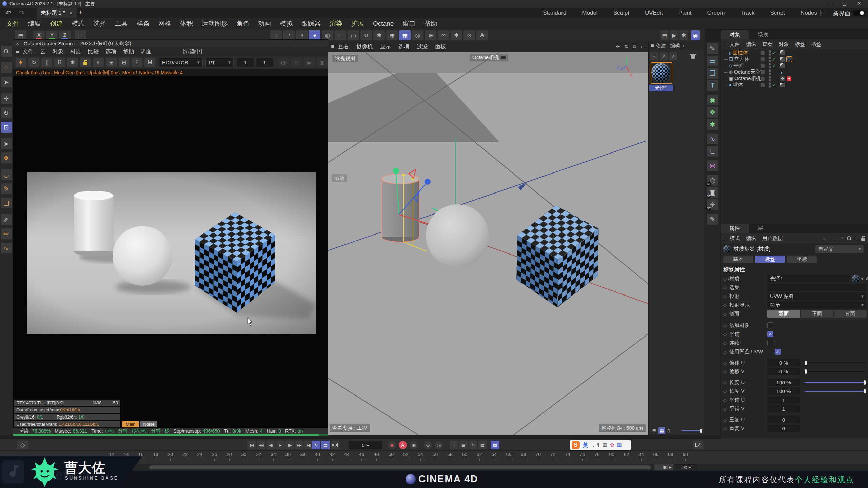 The width and height of the screenshot is (868, 488). What do you see at coordinates (713, 151) in the screenshot?
I see `axis-field-icon: ∟` at bounding box center [713, 151].